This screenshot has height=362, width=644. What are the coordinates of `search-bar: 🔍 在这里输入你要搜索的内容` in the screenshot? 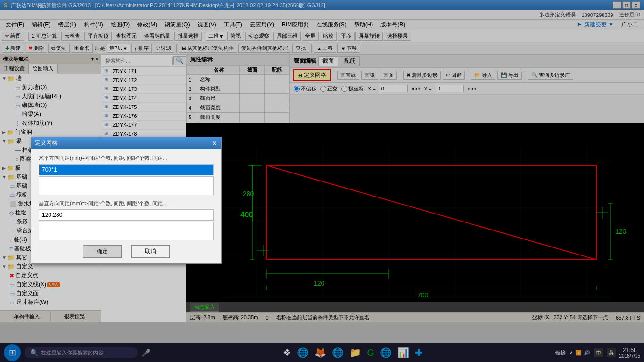 It's located at (81, 353).